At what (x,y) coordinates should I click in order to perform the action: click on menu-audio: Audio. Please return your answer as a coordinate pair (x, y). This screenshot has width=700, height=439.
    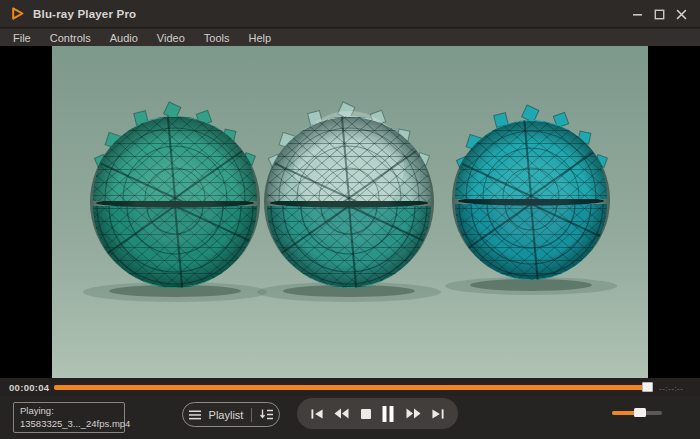
    Looking at the image, I should click on (124, 38).